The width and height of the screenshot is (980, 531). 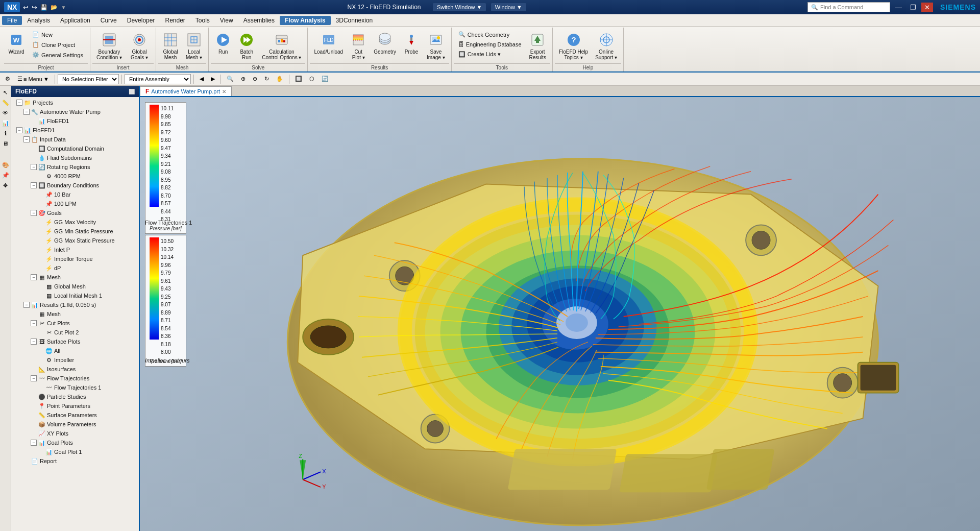 What do you see at coordinates (224, 92) in the screenshot?
I see `tab-close-button: ✕` at bounding box center [224, 92].